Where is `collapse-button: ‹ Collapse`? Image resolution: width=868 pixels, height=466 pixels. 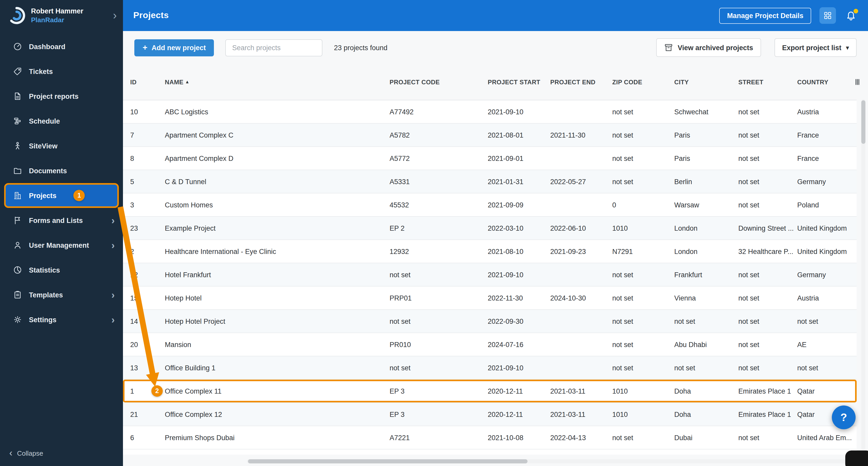 collapse-button: ‹ Collapse is located at coordinates (61, 453).